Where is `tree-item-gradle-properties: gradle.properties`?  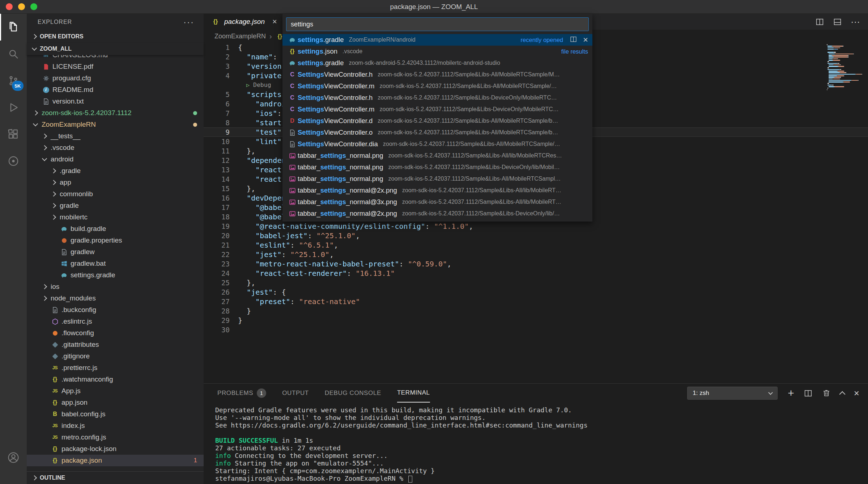 tree-item-gradle-properties: gradle.properties is located at coordinates (115, 240).